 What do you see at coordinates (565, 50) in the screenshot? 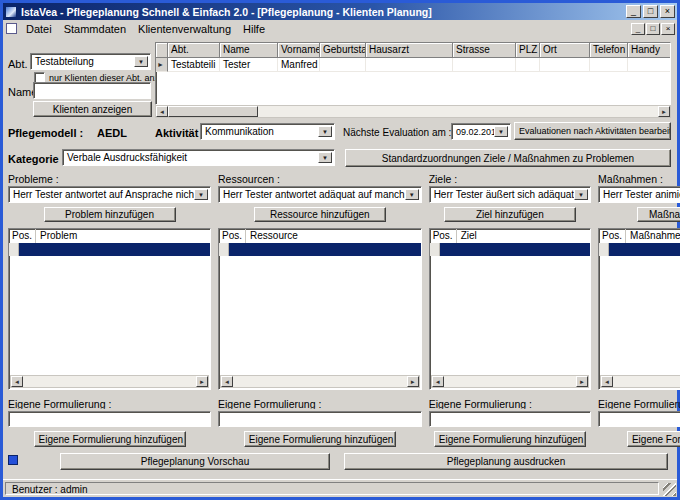
I see `grid-col-ort: Ort` at bounding box center [565, 50].